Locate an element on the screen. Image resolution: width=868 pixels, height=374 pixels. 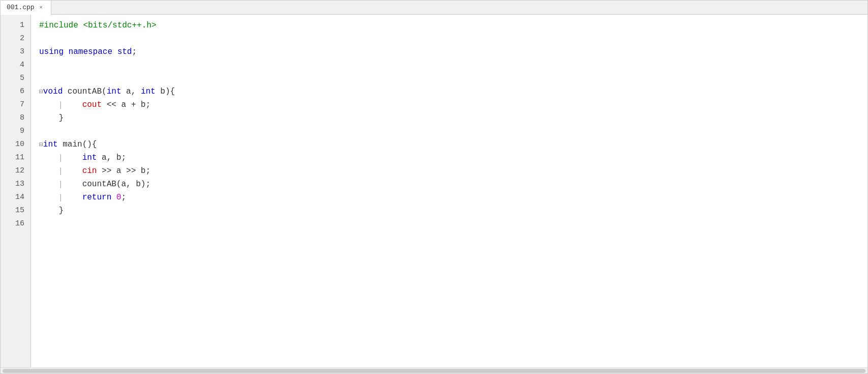
code-line: ⊟void countAB(int a, int b){ is located at coordinates (454, 92).